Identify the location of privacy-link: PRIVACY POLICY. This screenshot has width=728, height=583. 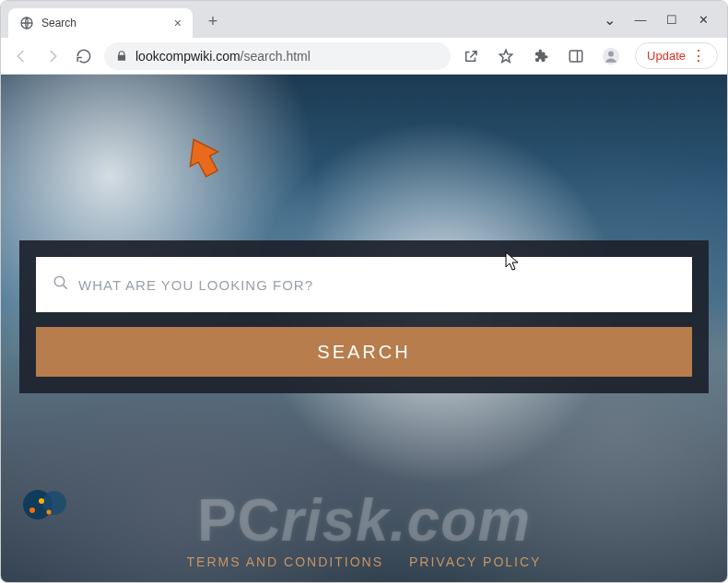
(476, 562).